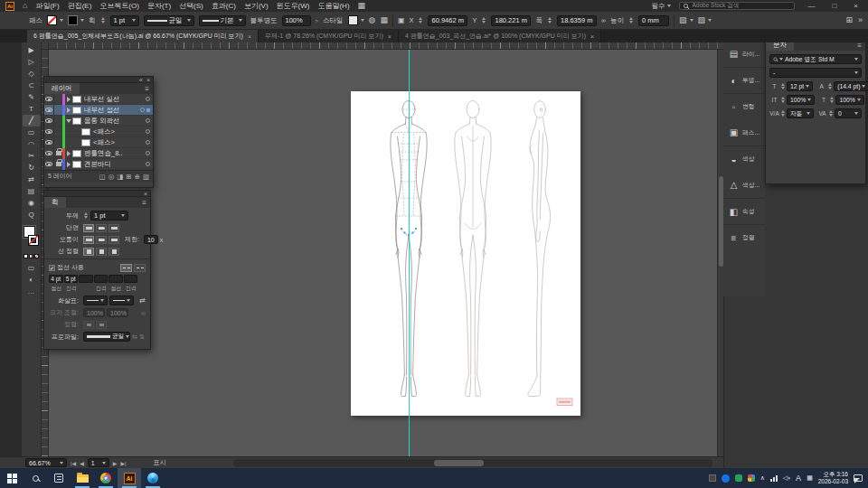 The width and height of the screenshot is (868, 488). Describe the element at coordinates (783, 87) in the screenshot. I see `font-size-stepper` at that location.